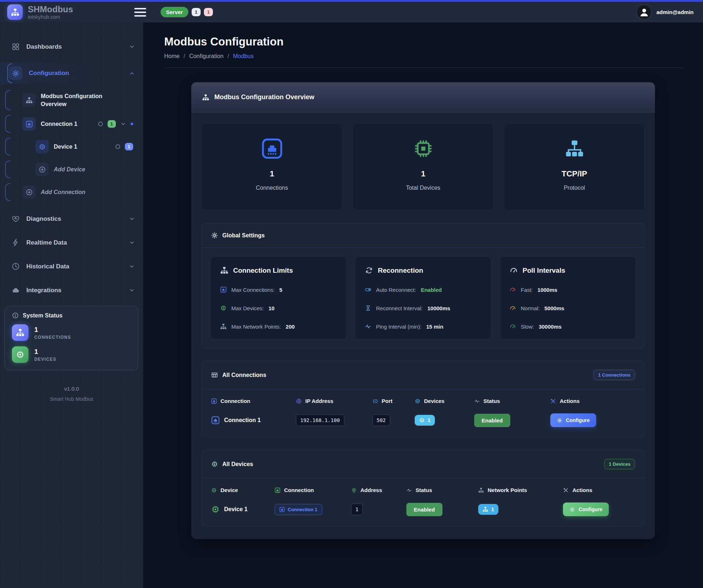  I want to click on setting-value: 5000ms, so click(554, 308).